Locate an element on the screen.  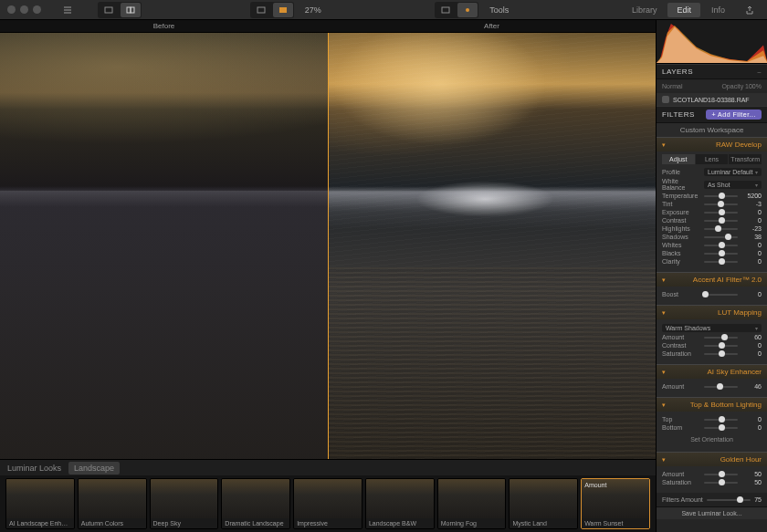
look-thumb: Autumn Colors is located at coordinates (112, 504).